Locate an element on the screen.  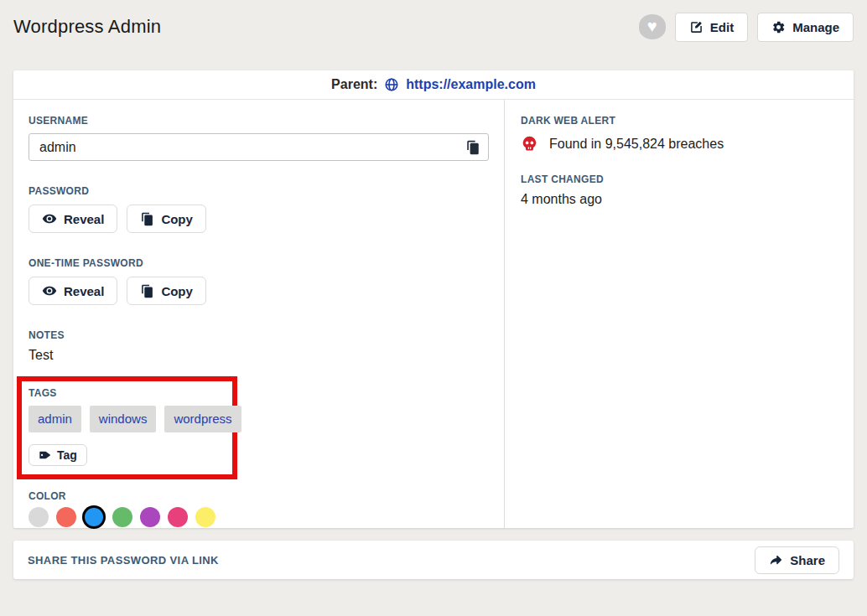
password-copy-label: Copy is located at coordinates (177, 220).